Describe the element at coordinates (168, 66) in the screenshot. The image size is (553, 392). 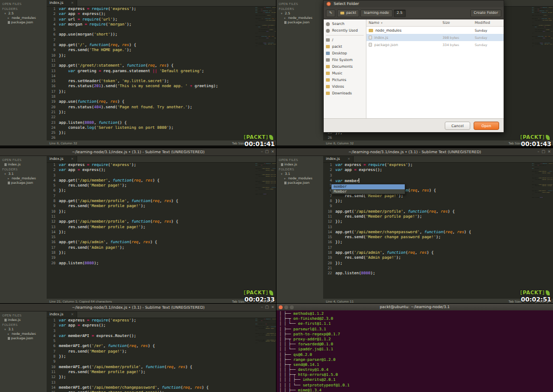
I see `code-line: app.get('/greet/:statement', function(re…` at that location.